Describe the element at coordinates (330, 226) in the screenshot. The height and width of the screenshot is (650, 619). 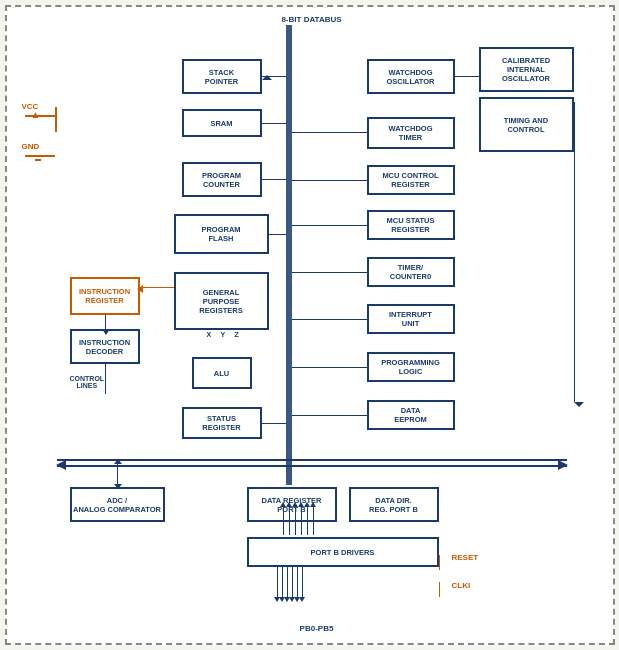
I see `bus-to-mcu-status` at that location.